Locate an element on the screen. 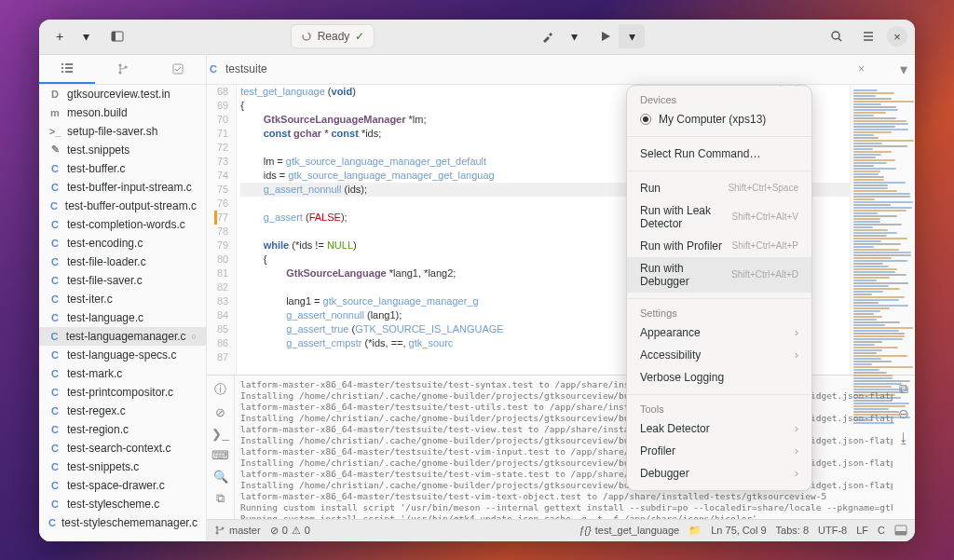 The image size is (954, 560). file-row: >_setup-file-saver.sh is located at coordinates (123, 131).